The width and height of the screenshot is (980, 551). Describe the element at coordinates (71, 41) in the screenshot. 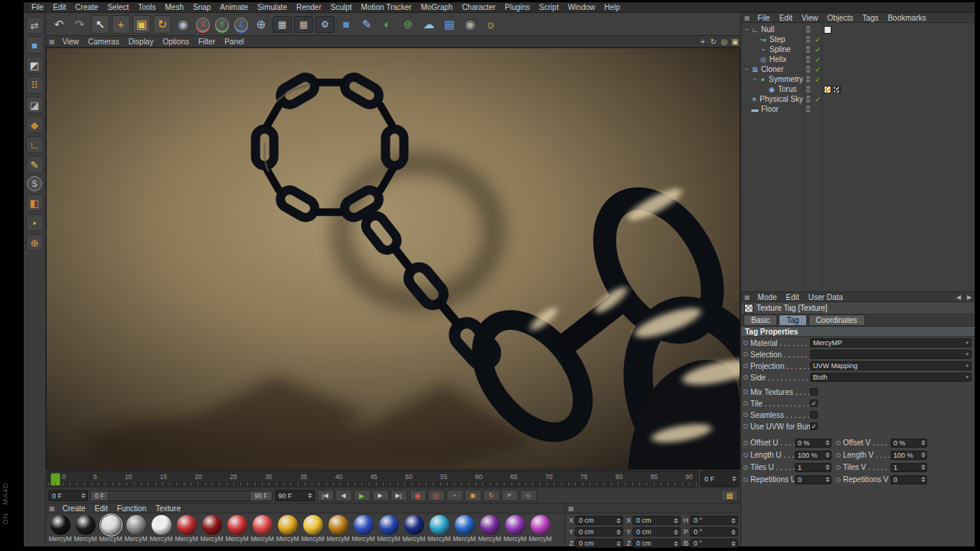

I see `viewport-menu-item: View` at that location.